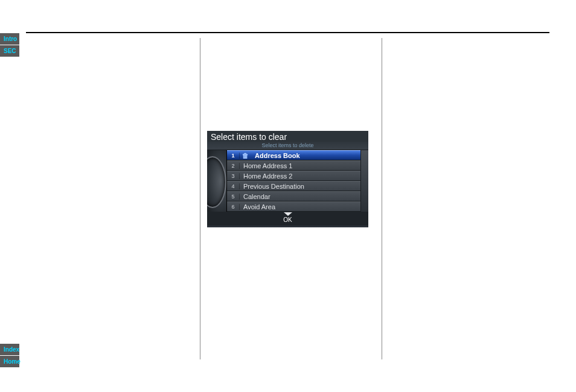 The height and width of the screenshot is (392, 576). What do you see at coordinates (287, 33) in the screenshot?
I see `horizontal-rule` at bounding box center [287, 33].